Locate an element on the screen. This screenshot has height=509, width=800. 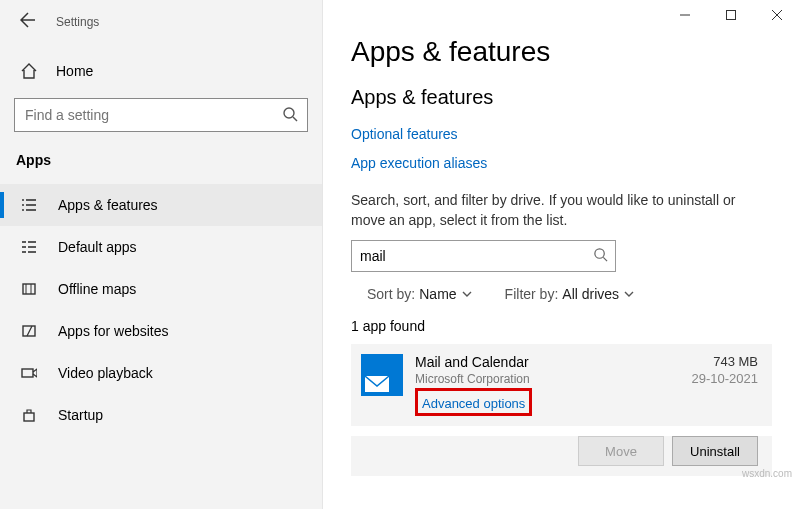
sidebar-item-label: Apps for websites is located at coordinates (114, 331).